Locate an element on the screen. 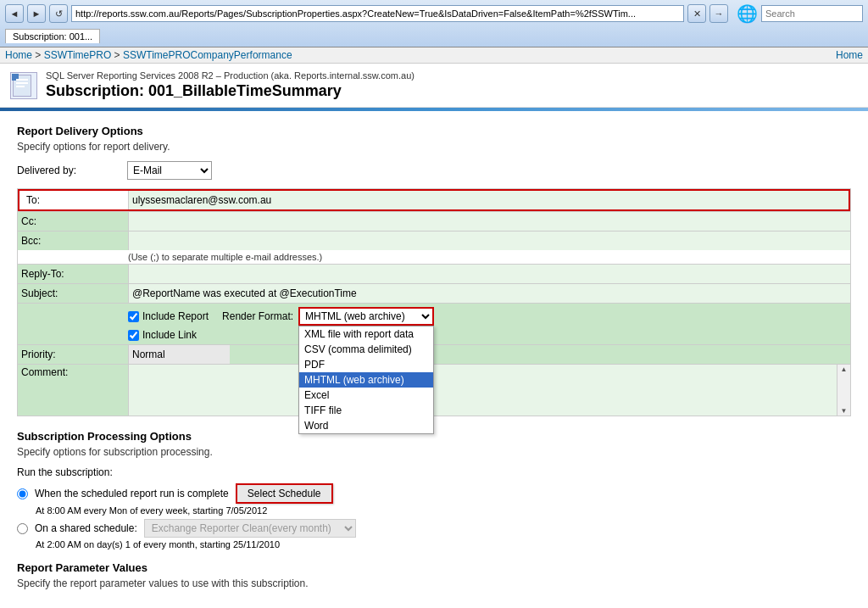  include-report-row: Include Report Render Format: XML file w… is located at coordinates (281, 316).